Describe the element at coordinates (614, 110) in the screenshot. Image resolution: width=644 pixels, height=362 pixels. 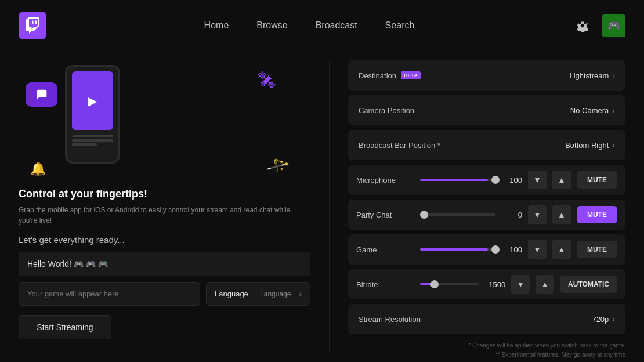
I see `camera-chevron-icon: ›` at that location.